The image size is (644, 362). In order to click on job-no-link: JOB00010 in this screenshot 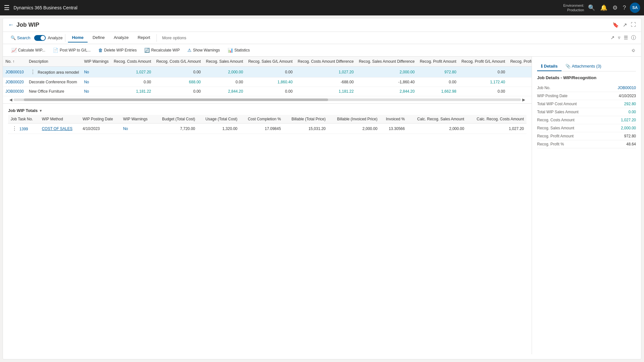, I will do `click(15, 72)`.